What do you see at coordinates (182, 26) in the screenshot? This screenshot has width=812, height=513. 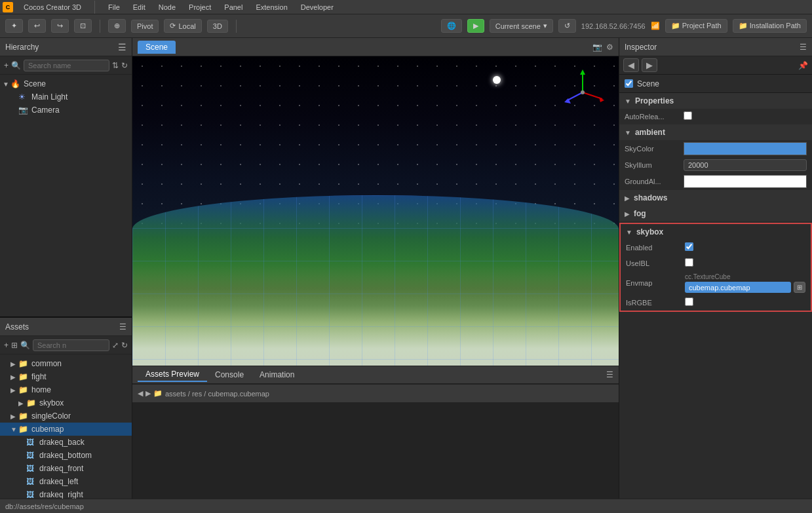 I see `local-btn: ⟳ Local` at bounding box center [182, 26].